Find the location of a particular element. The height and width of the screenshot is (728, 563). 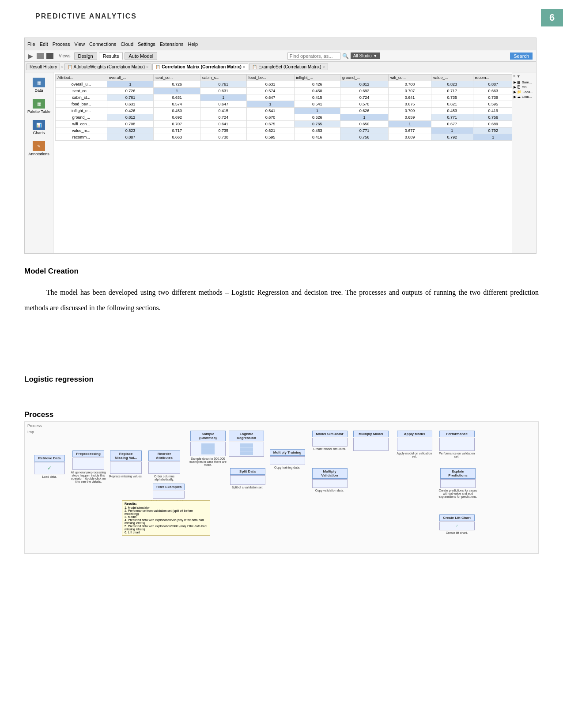

result-item-3: 3. Model is located at coordinates (166, 517).